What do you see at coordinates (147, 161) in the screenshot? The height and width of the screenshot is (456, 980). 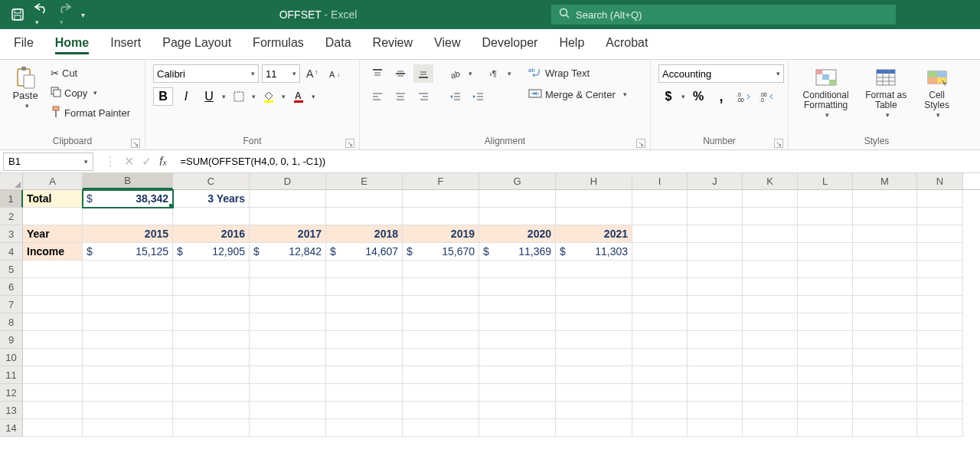 I see `enter-formula-icon: ✓` at bounding box center [147, 161].